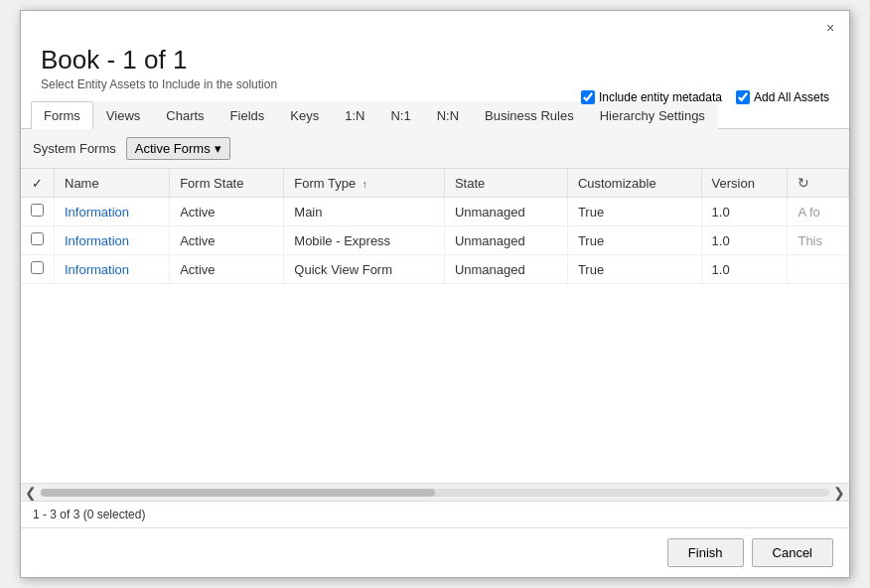 This screenshot has width=870, height=588. What do you see at coordinates (448, 115) in the screenshot?
I see `tab-n-n: N:N` at bounding box center [448, 115].